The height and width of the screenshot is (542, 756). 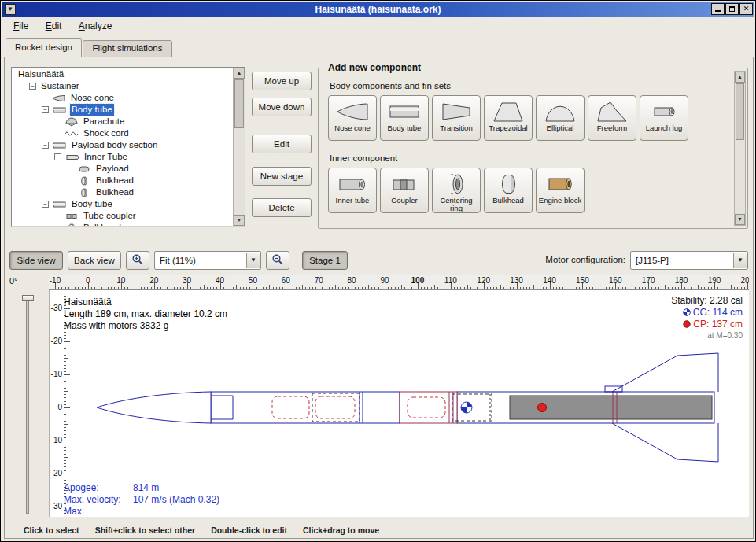 What do you see at coordinates (122, 134) in the screenshot?
I see `tree-item-shock-cord: Shock cord` at bounding box center [122, 134].